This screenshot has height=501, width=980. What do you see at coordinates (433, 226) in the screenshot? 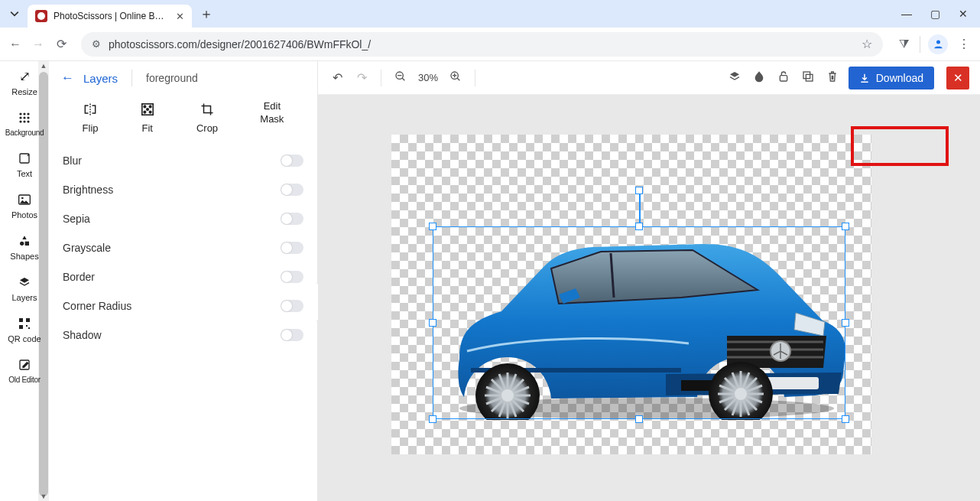
I see `selection-handle-nw` at bounding box center [433, 226].